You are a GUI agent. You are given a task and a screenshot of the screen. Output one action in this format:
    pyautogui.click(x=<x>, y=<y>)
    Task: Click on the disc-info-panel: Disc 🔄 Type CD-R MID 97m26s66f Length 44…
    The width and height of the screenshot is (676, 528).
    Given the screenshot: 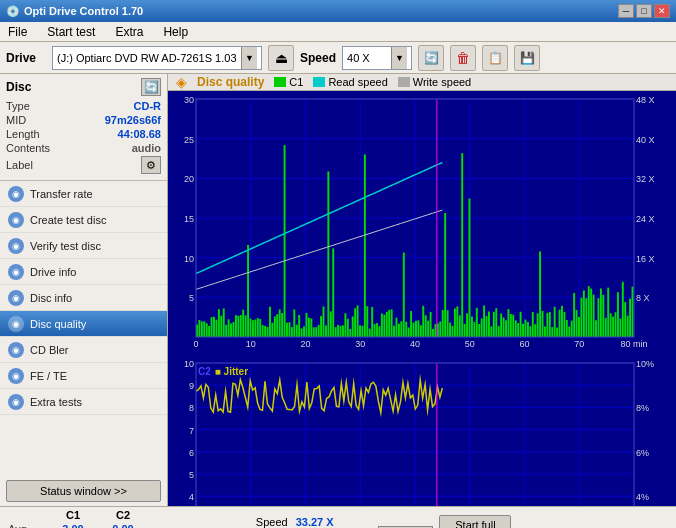 What is the action you would take?
    pyautogui.click(x=84, y=128)
    